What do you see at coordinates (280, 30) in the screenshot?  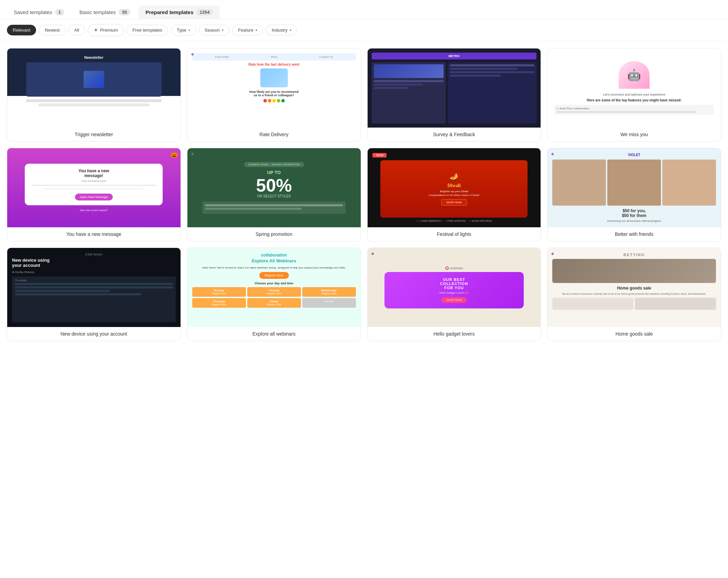 I see `filter-industry-label: Industry` at bounding box center [280, 30].